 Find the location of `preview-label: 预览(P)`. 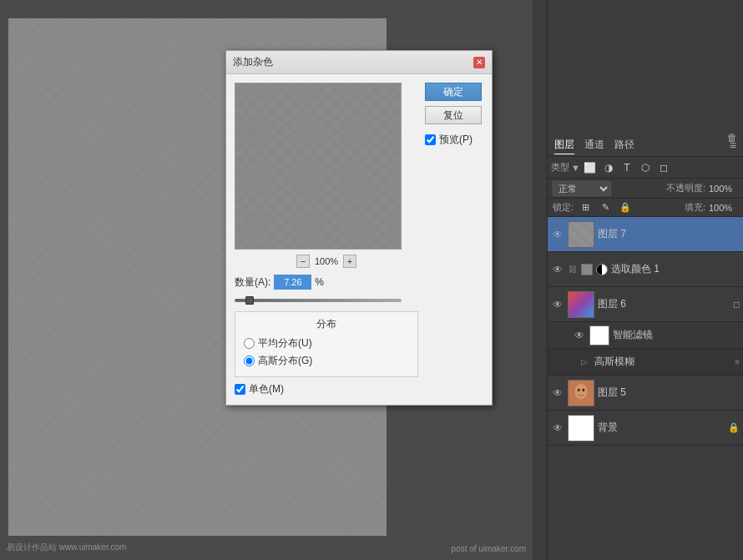

preview-label: 预览(P) is located at coordinates (456, 140).